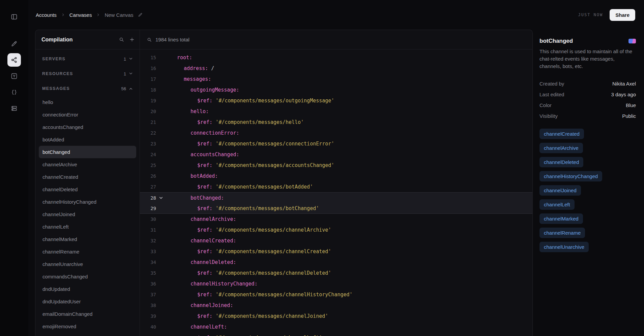  I want to click on code-text: $ref: '#/components/messages/channelDele…, so click(248, 273).